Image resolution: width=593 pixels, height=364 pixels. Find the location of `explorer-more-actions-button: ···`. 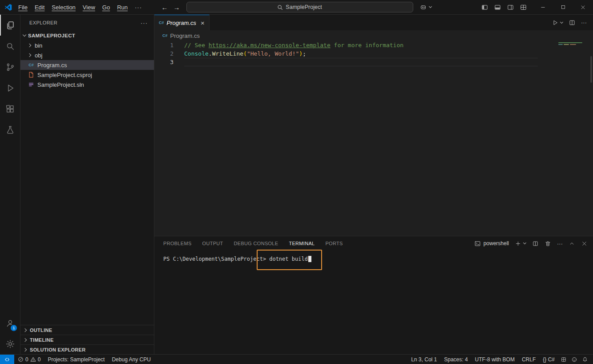

explorer-more-actions-button: ··· is located at coordinates (144, 23).